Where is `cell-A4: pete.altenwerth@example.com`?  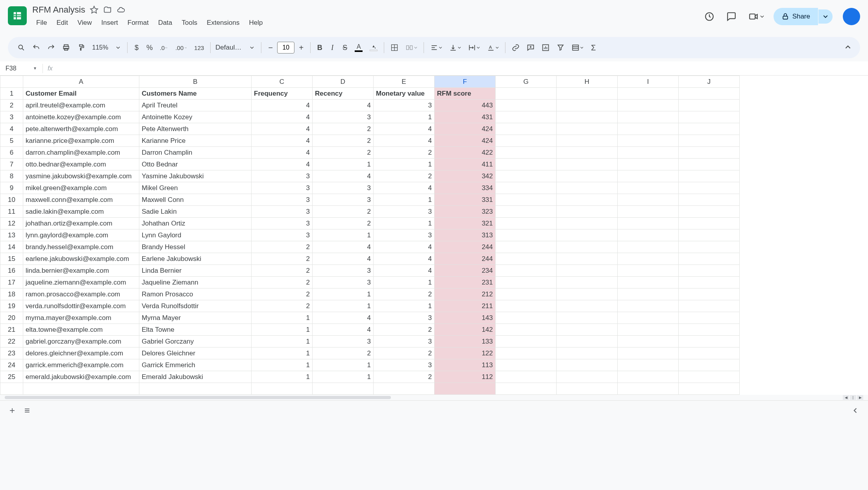 cell-A4: pete.altenwerth@example.com is located at coordinates (81, 129).